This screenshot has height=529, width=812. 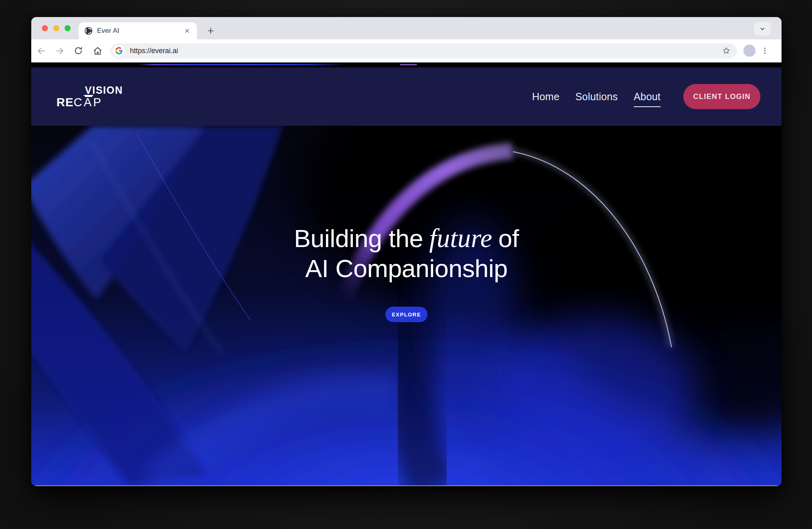 I want to click on hero-headline: Building thefutureof AI Companionship, so click(x=406, y=253).